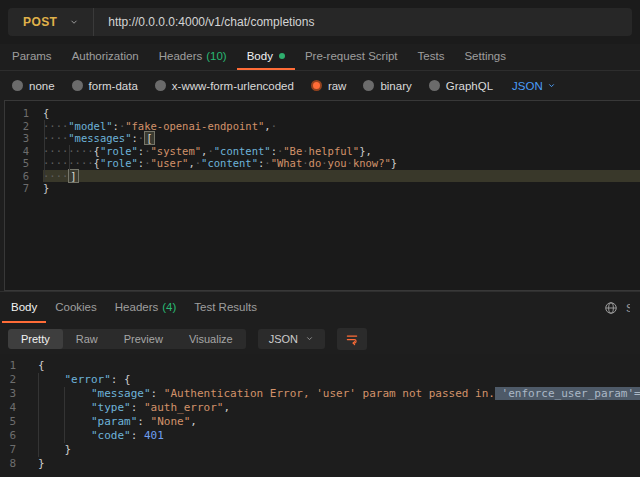 This screenshot has width=640, height=477. What do you see at coordinates (322, 176) in the screenshot?
I see `code-line: 6····]` at bounding box center [322, 176].